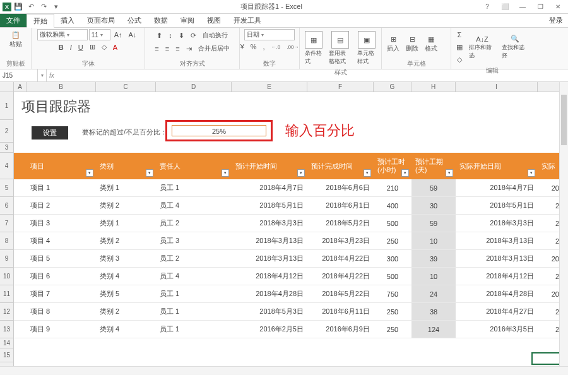 Image resolution: width=568 pixels, height=392 pixels. I want to click on table-row: 项目 9类别 4员工 12016年2月5日2016年6月9日2501242016…, so click(291, 330).